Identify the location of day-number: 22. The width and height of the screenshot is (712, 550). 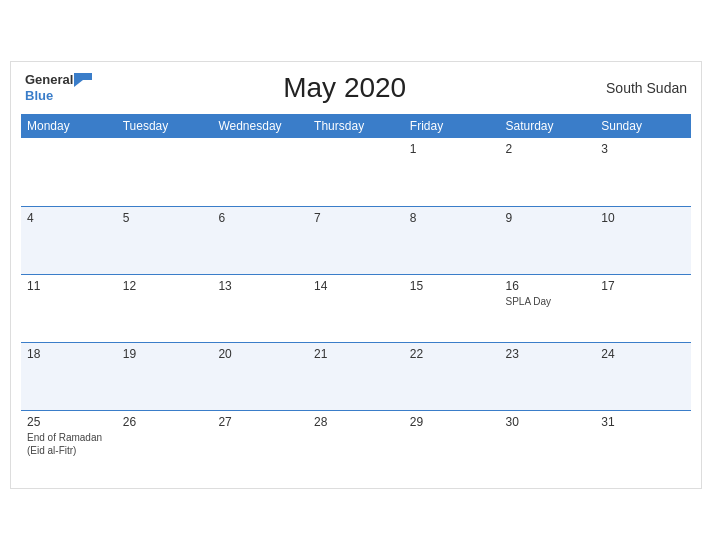
(452, 354).